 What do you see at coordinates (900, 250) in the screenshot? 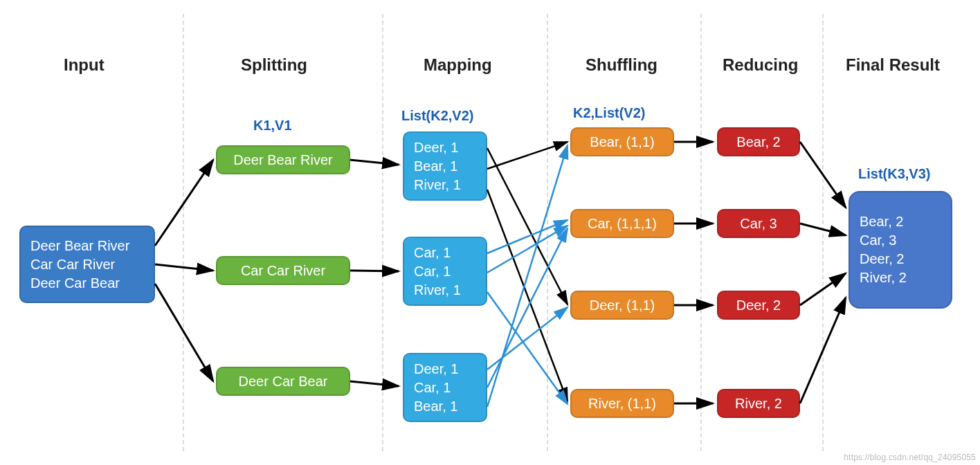
I see `final-box: Bear, 2 Car, 3 Deer, 2 River, 2` at bounding box center [900, 250].